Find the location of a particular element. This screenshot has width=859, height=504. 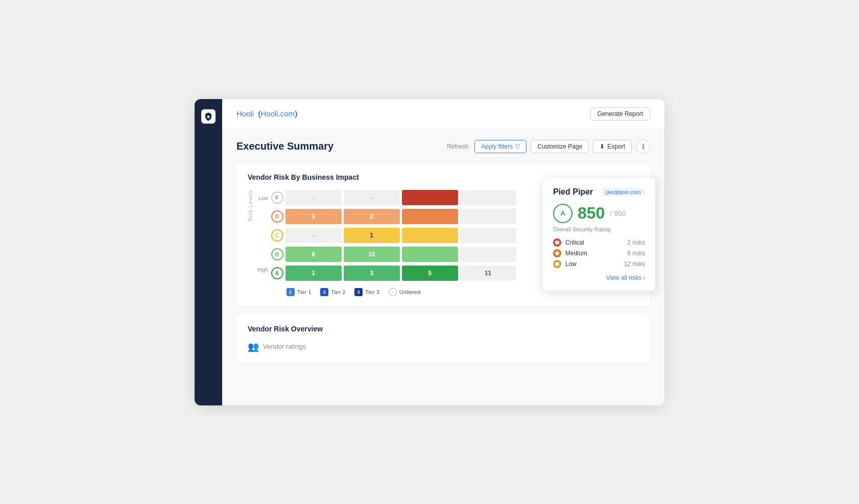

bar-untiered-c is located at coordinates (488, 235).